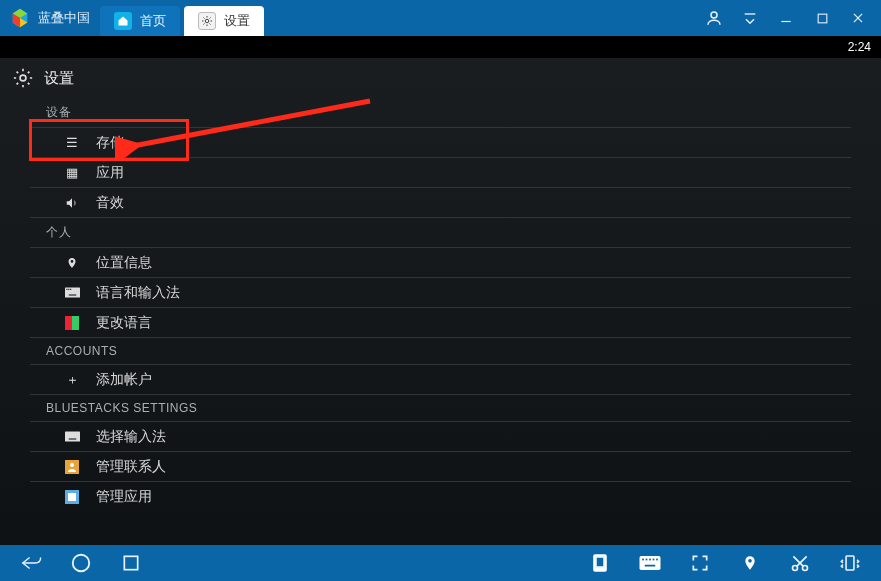 This screenshot has width=881, height=581. I want to click on item-label: 存储, so click(110, 143).